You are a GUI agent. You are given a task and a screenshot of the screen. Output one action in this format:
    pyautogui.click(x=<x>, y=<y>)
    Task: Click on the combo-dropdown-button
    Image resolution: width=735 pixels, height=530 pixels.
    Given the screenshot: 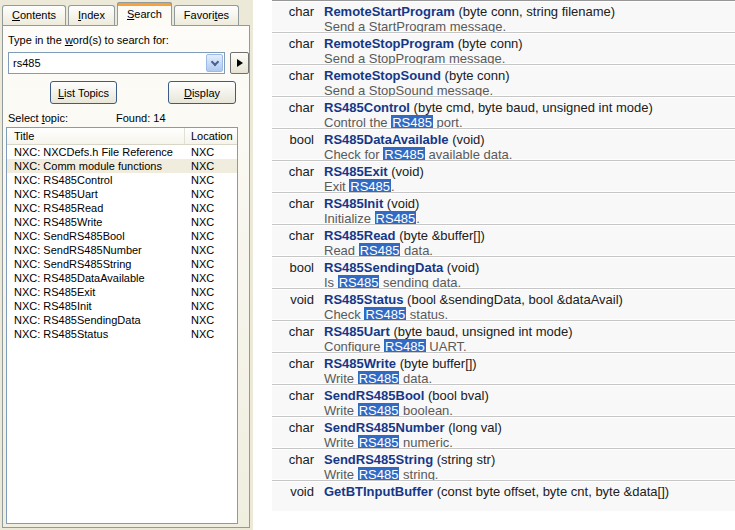 What is the action you would take?
    pyautogui.click(x=214, y=63)
    